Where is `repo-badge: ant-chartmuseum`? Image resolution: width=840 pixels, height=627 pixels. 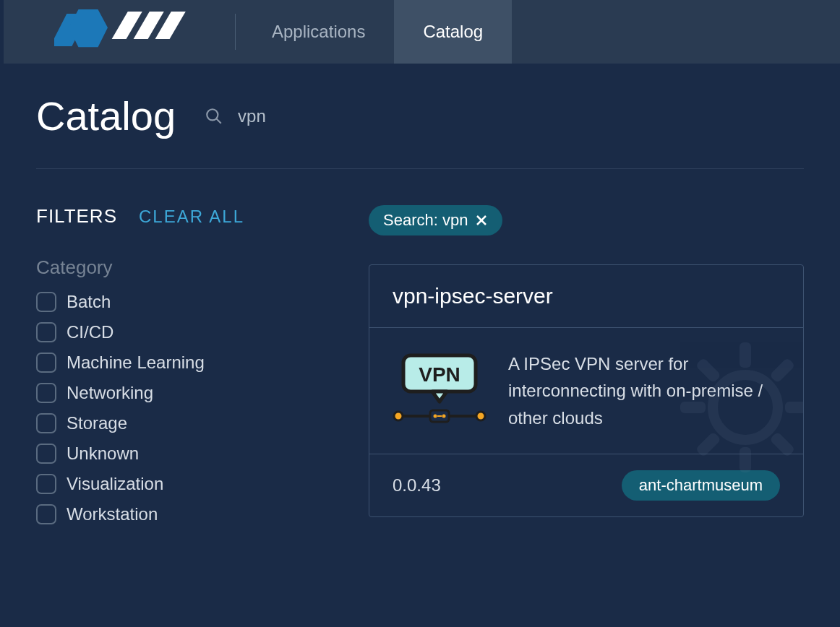
repo-badge: ant-chartmuseum is located at coordinates (701, 485).